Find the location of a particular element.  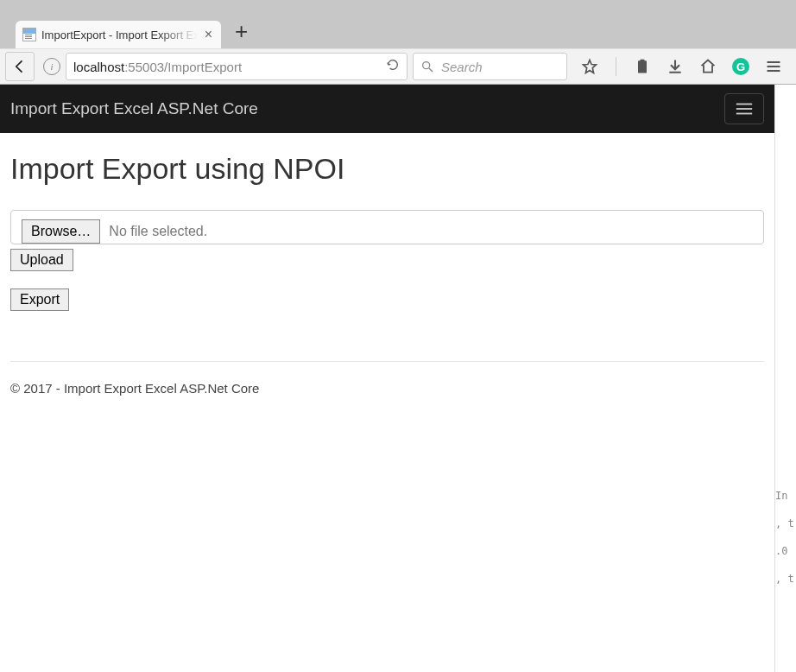

address-bar: localhost:55003/ImportExport is located at coordinates (237, 67).